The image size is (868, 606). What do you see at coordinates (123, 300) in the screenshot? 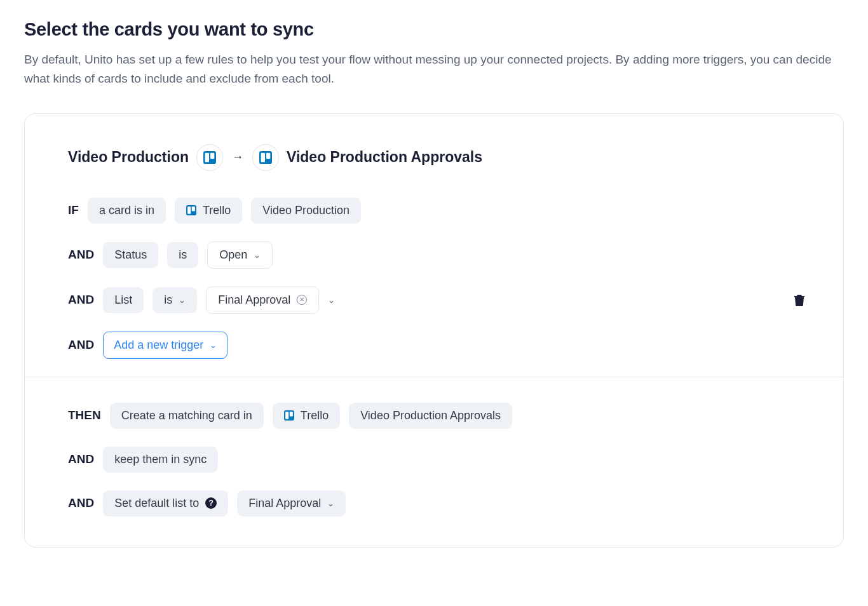
I see `chip-list-field: List` at bounding box center [123, 300].